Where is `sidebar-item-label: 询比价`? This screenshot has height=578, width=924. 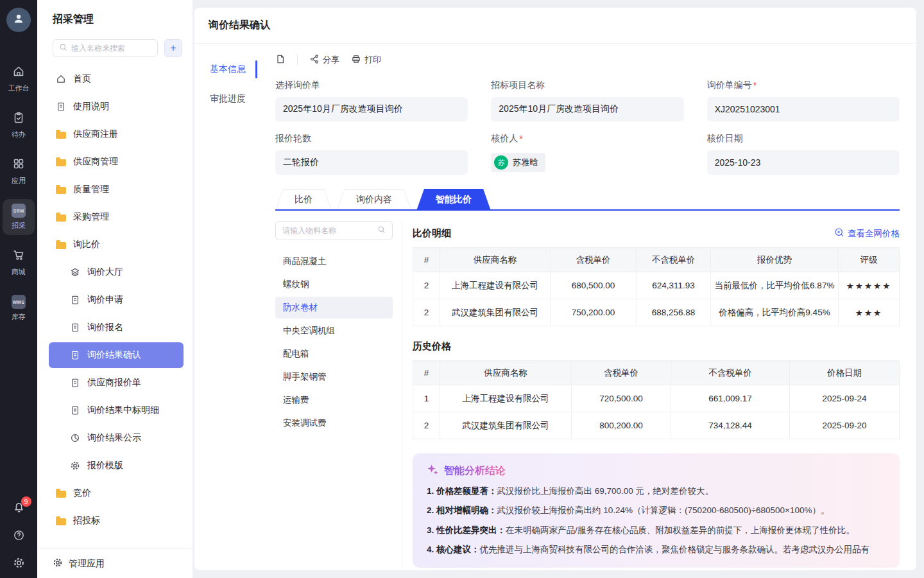
sidebar-item-label: 询比价 is located at coordinates (87, 245).